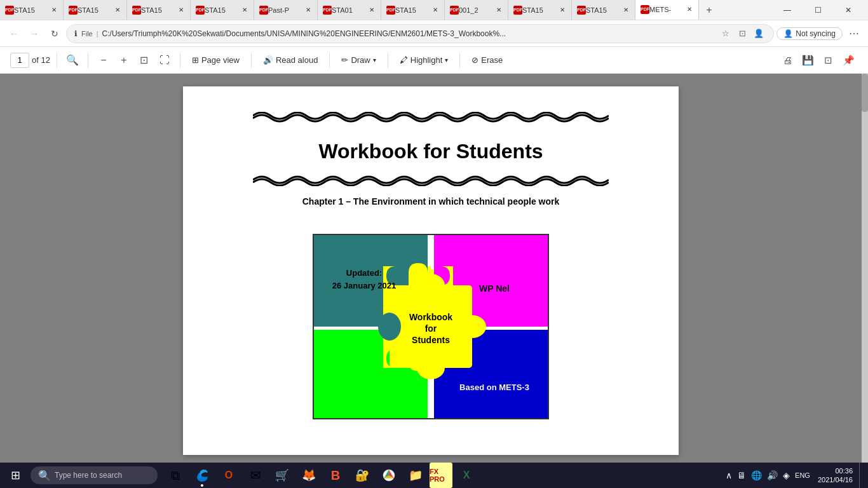 The image size is (868, 488). Describe the element at coordinates (308, 10) in the screenshot. I see `tab-close-5: ✕` at that location.